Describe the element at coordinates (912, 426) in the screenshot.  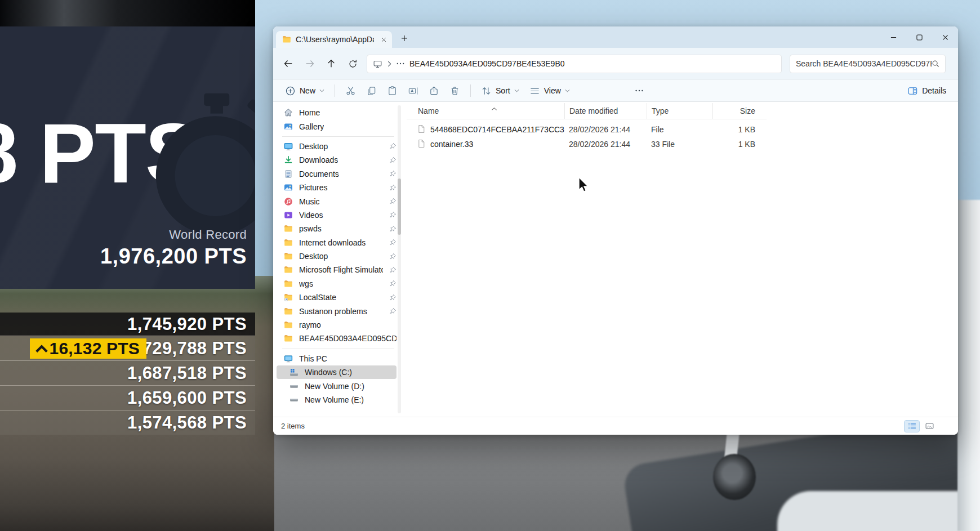
I see `details-view-toggle` at that location.